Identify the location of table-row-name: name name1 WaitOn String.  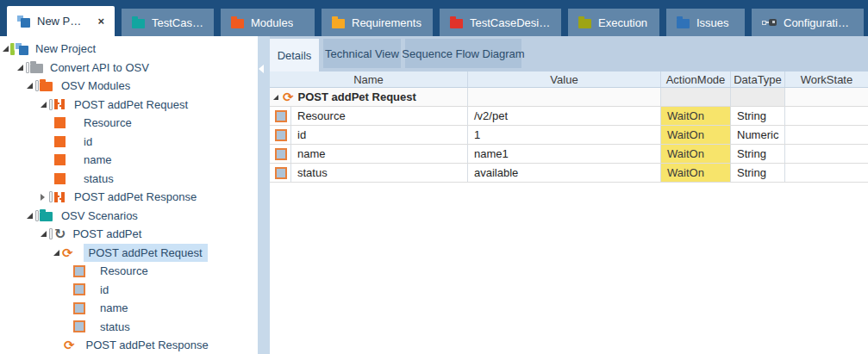
(569, 154).